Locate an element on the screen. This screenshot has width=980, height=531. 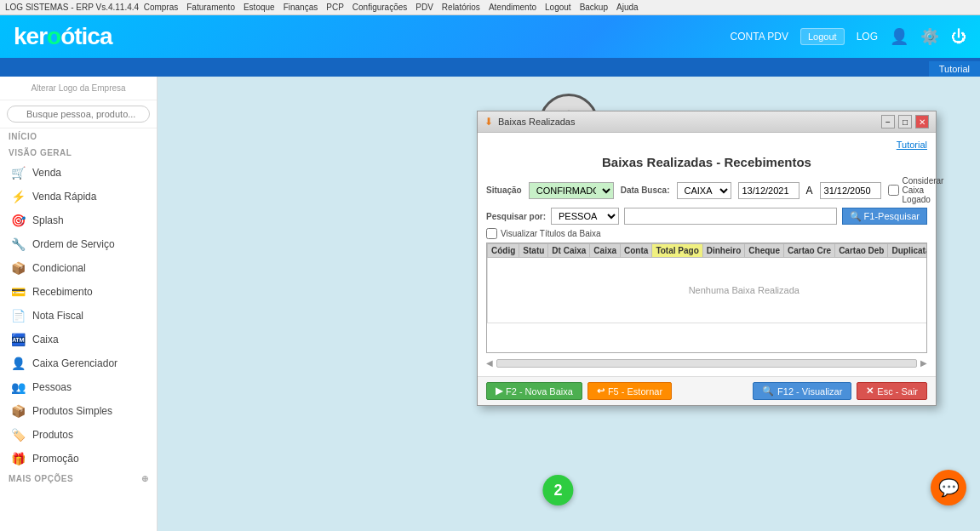
modal-close-button: ✕ is located at coordinates (922, 122).